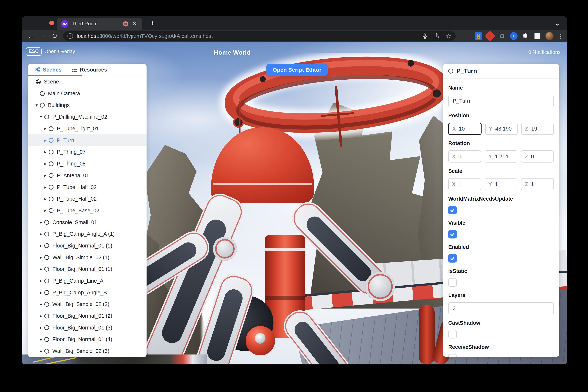  I want to click on extensions-puzzle-icon, so click(526, 36).